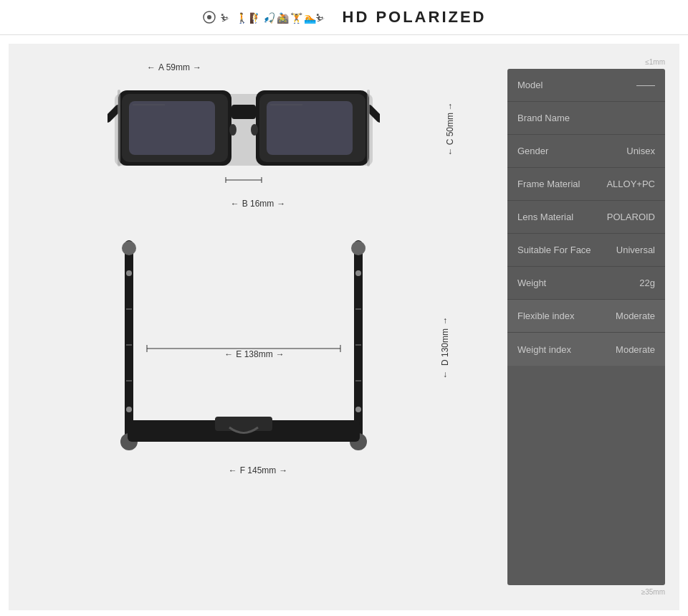  Describe the element at coordinates (635, 316) in the screenshot. I see `spec-value-7: Moderate` at that location.